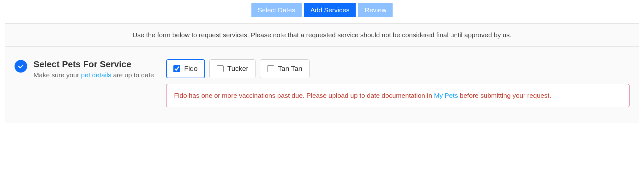  Describe the element at coordinates (186, 69) in the screenshot. I see `pet-chip-fido: Fido` at that location.